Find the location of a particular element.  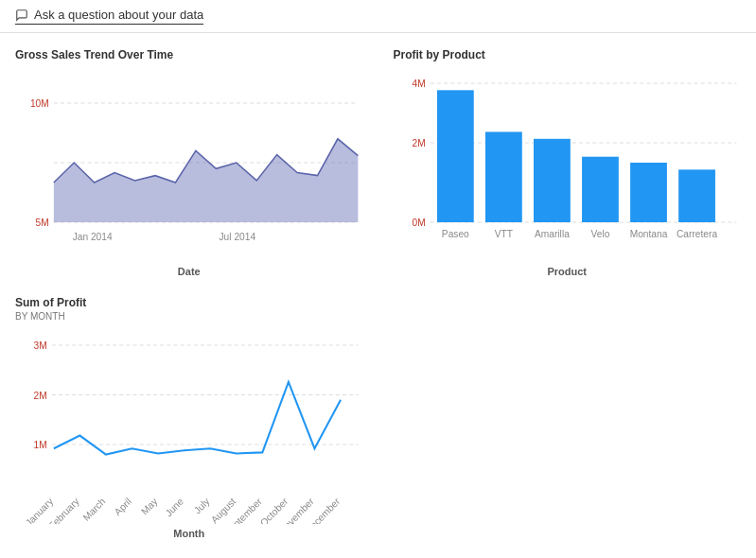

profit-product-x-label: Product is located at coordinates (568, 271).